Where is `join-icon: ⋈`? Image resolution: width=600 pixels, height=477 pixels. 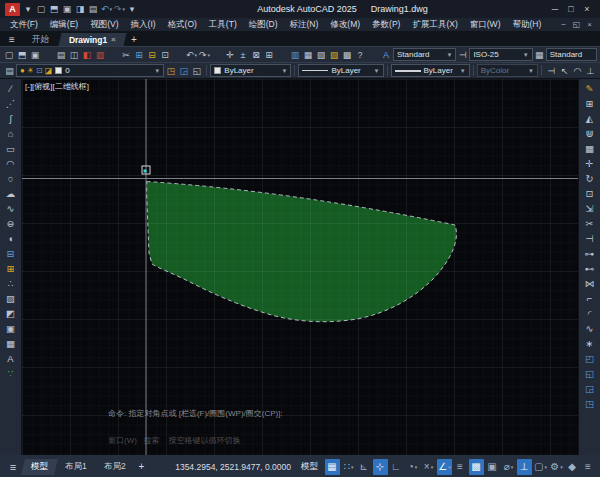
join-icon: ⋈ is located at coordinates (590, 284).